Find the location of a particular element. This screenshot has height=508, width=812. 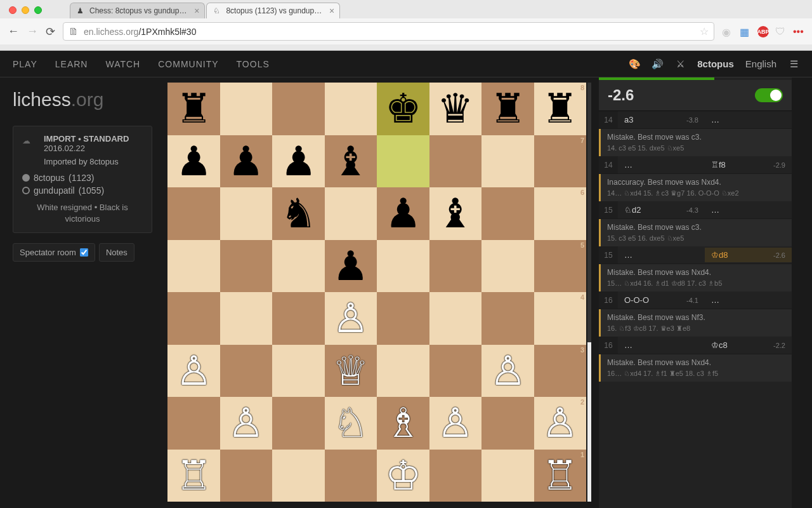

player-white: 8ctopus (1123) is located at coordinates (82, 178).